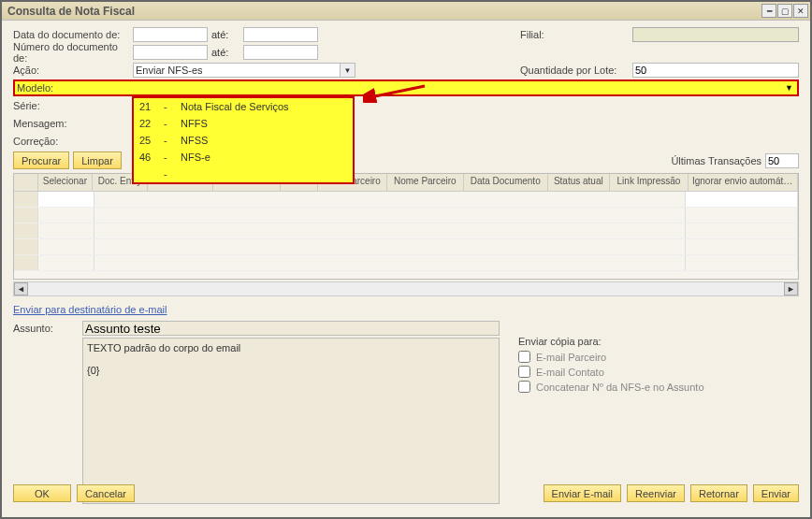 This screenshot has height=519, width=812. What do you see at coordinates (582, 494) in the screenshot?
I see `enviar-email-button: Enviar E-mail` at bounding box center [582, 494].